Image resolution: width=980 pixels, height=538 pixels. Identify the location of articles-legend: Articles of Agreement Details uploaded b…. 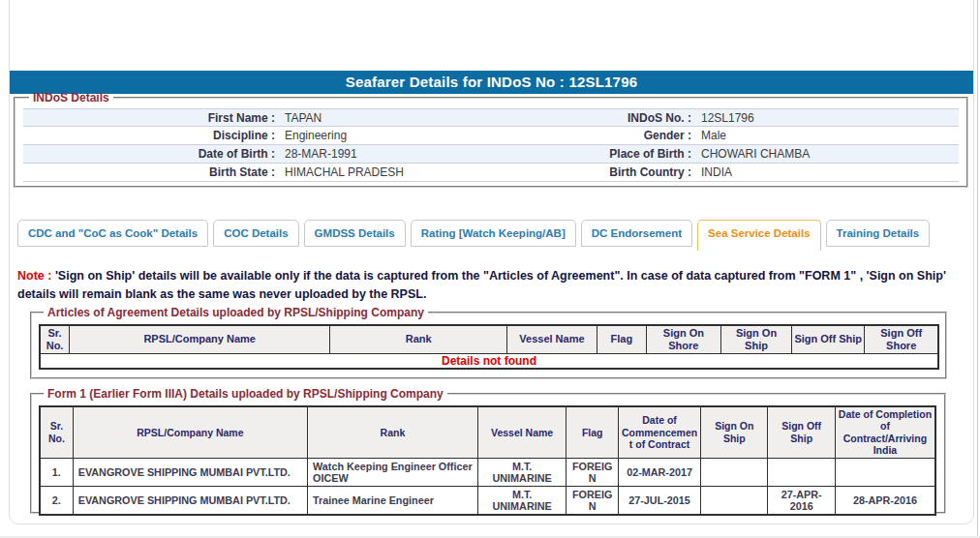
(236, 313).